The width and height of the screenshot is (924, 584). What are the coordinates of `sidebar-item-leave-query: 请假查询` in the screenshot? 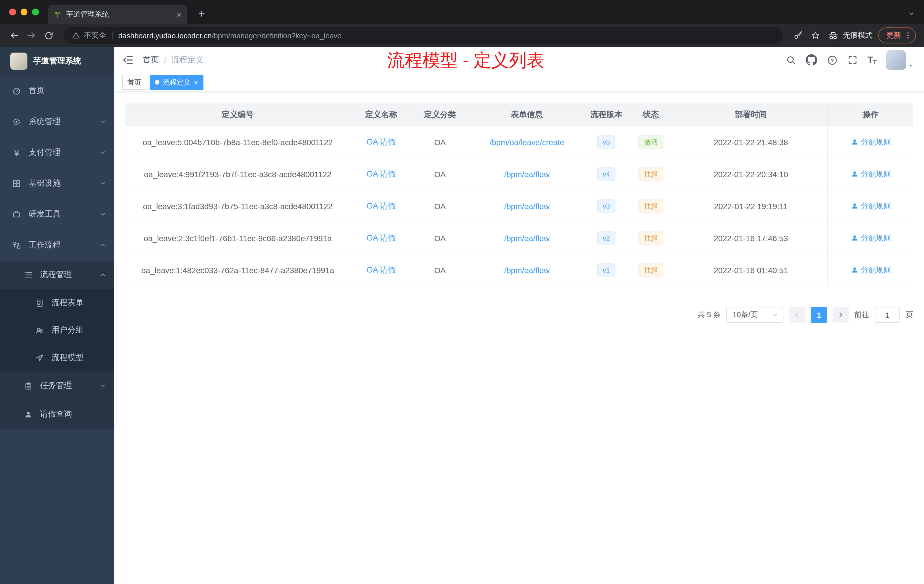 It's located at (57, 414).